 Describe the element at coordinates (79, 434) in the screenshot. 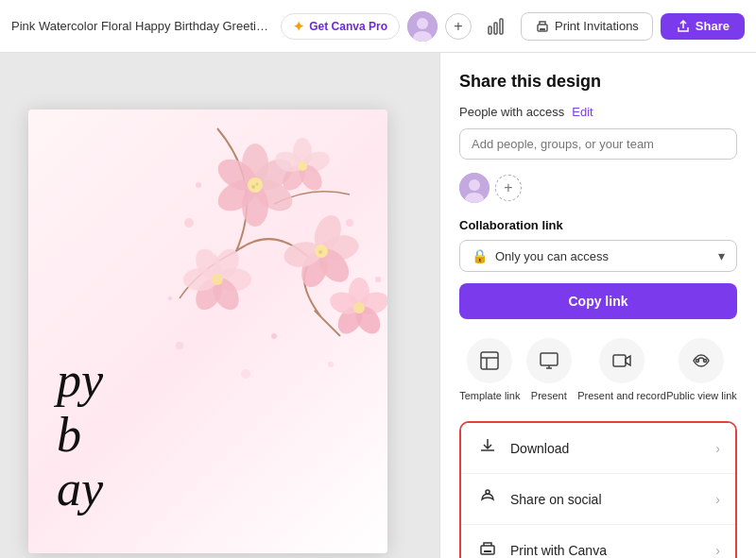

I see `card-birthday-text: py b ay` at that location.